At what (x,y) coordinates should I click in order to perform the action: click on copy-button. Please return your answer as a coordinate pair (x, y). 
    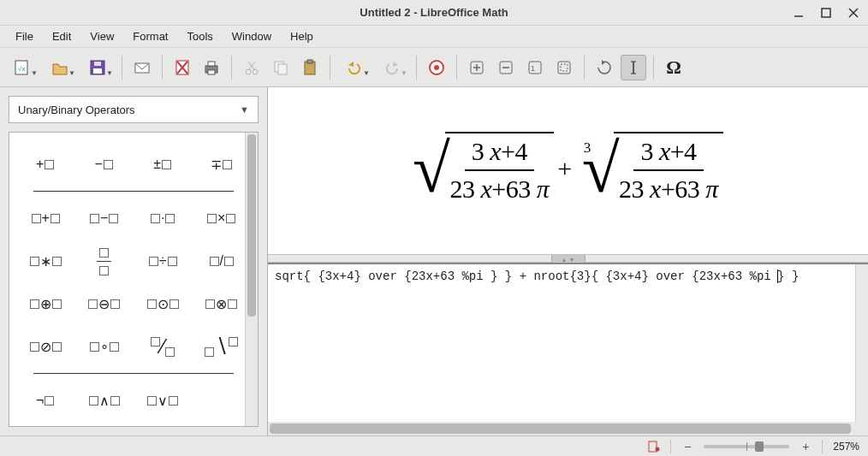
    Looking at the image, I should click on (281, 68).